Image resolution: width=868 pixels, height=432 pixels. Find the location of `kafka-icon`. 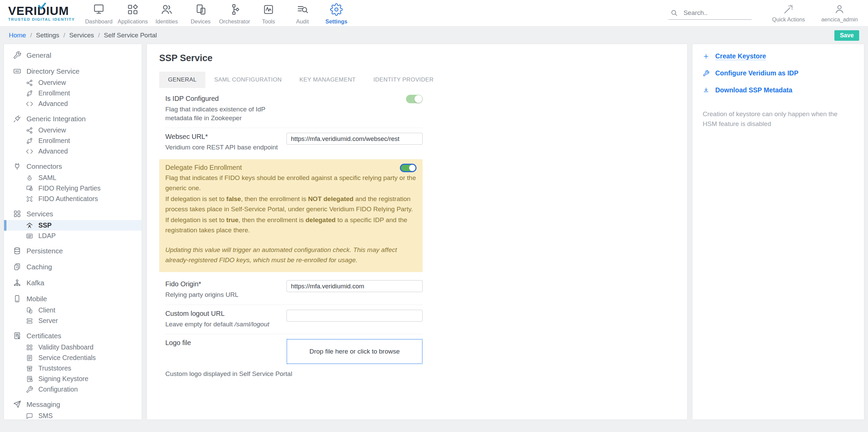

kafka-icon is located at coordinates (17, 283).